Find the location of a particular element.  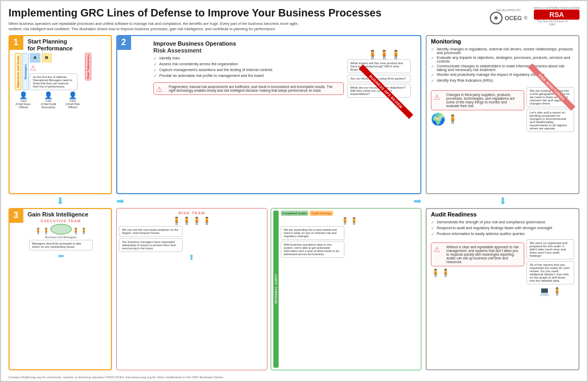

section1-title: Start Planning for Performance is located at coordinates (60, 44).